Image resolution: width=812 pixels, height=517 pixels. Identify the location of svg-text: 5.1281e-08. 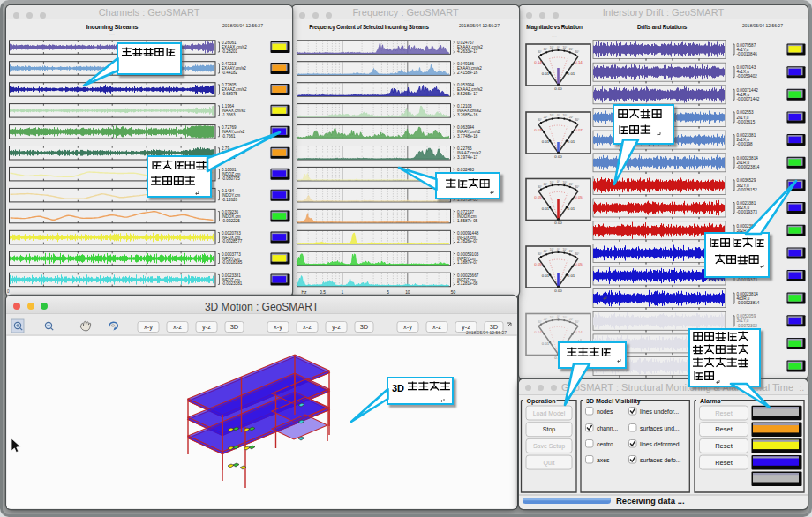
(468, 284).